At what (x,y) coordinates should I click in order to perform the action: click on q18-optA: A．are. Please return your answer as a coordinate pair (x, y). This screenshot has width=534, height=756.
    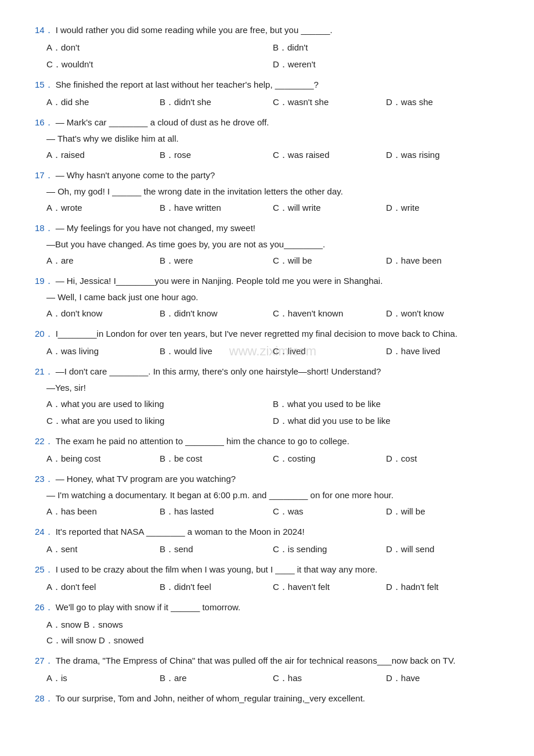
    Looking at the image, I should click on (103, 260).